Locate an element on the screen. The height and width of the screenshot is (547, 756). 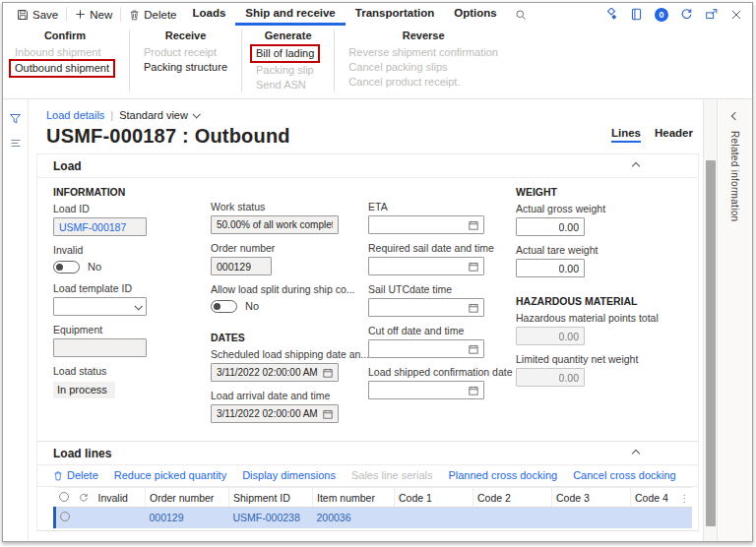
scheduled-shipping-date-input: 3/11/2022 02:00:00 AM is located at coordinates (275, 372).